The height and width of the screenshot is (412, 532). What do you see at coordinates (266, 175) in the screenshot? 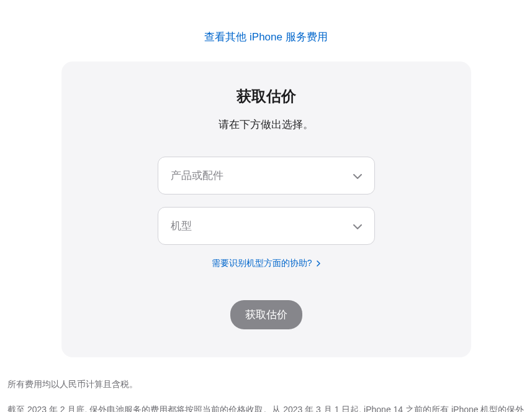
I see `product-select: 产品或配件` at bounding box center [266, 175].